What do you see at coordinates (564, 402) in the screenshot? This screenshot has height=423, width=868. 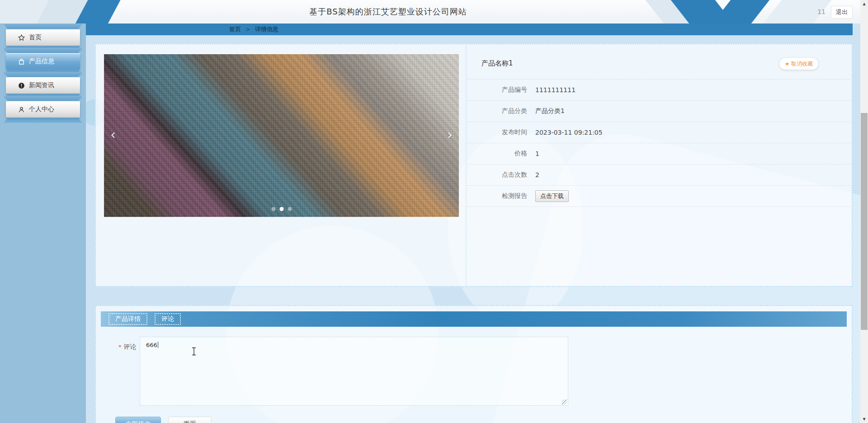 I see `textarea-resize-handle` at bounding box center [564, 402].